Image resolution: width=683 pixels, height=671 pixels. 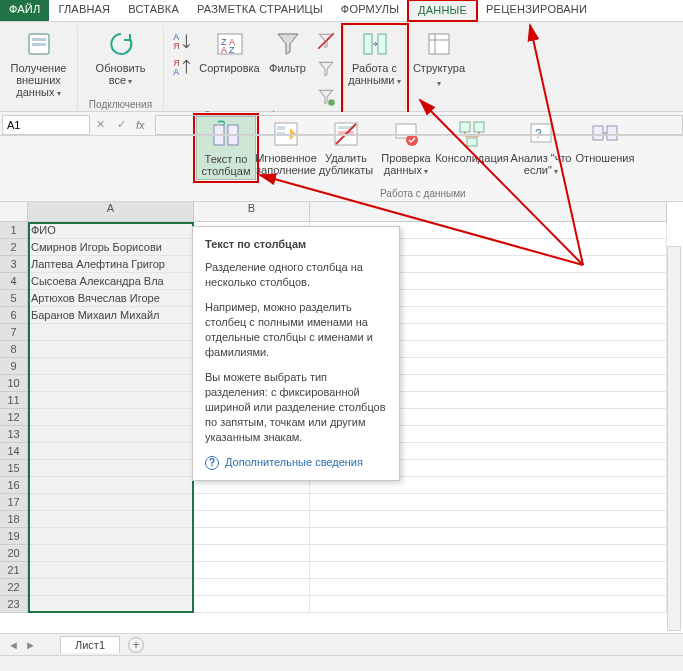 I want to click on row-header: 5, so click(x=14, y=298).